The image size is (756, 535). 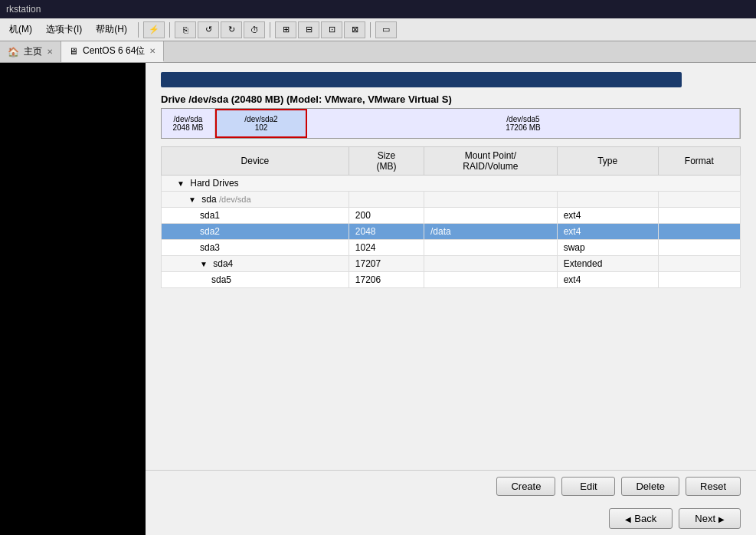 I want to click on seg-label-sda: /dev/sda 2048 MB, so click(x=188, y=123).